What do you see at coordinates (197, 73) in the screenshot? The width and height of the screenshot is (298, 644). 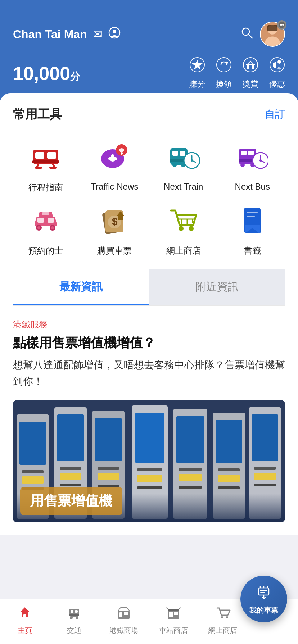 I see `quick-action-earn: 賺分` at bounding box center [197, 73].